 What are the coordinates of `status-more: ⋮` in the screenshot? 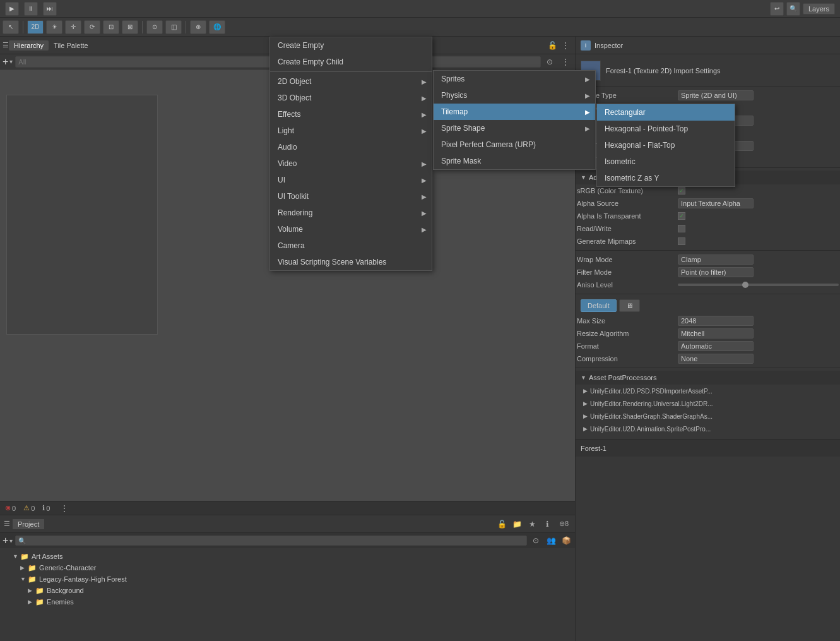 It's located at (64, 508).